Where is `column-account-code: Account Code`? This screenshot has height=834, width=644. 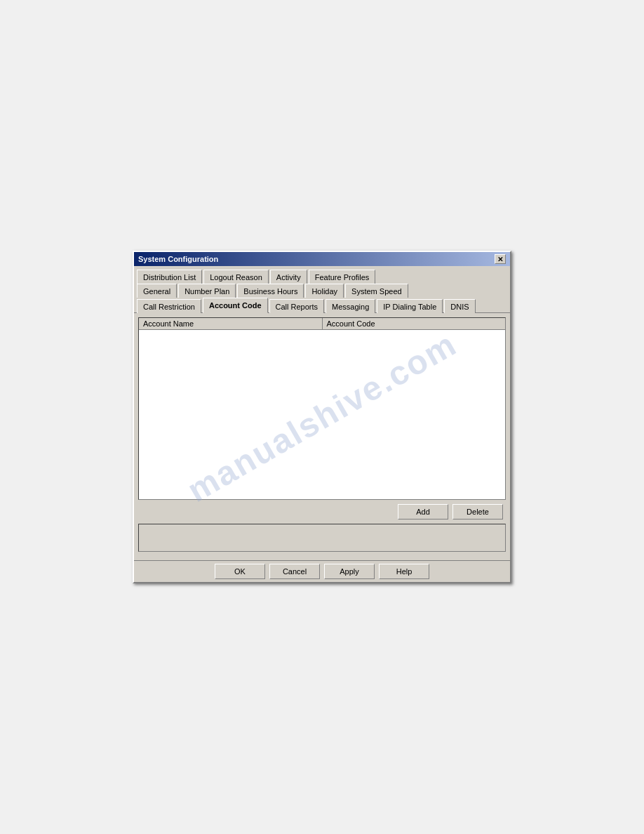
column-account-code: Account Code is located at coordinates (414, 324).